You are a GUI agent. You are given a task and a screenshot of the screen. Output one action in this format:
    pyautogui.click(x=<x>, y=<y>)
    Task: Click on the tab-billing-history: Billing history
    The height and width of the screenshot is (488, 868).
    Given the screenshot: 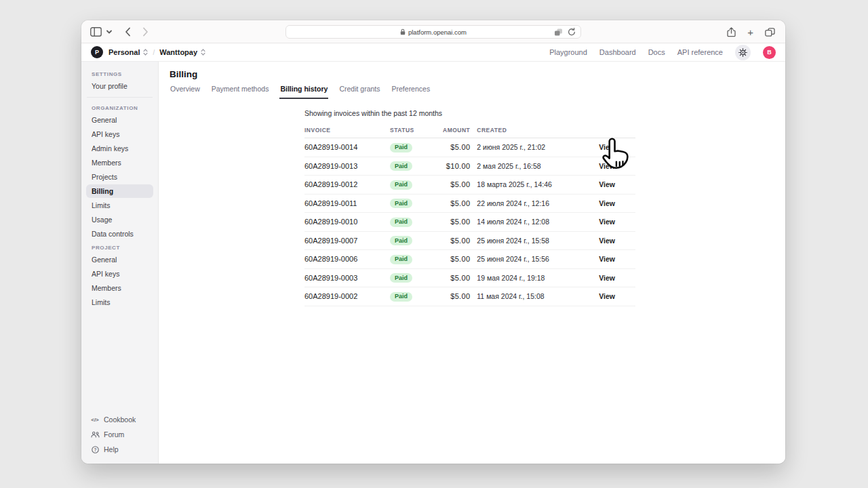 What is the action you would take?
    pyautogui.click(x=304, y=91)
    